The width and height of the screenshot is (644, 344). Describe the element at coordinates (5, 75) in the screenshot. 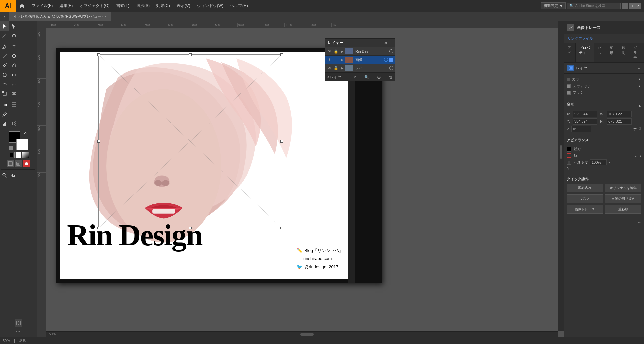

I see `rotate-tool` at that location.